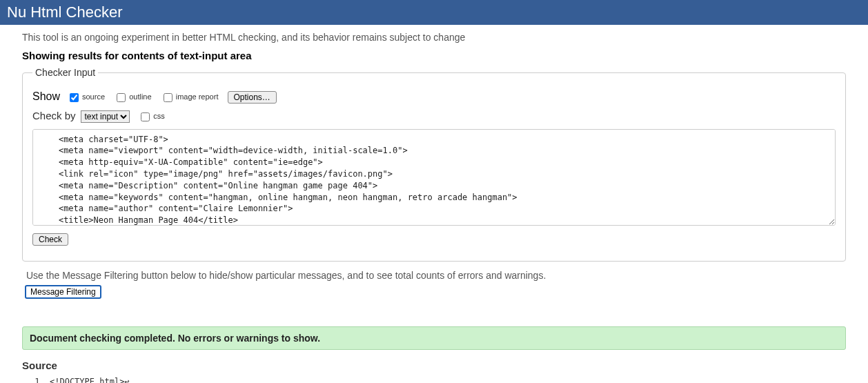 The image size is (868, 383). I want to click on checkby-label: Check by, so click(54, 116).